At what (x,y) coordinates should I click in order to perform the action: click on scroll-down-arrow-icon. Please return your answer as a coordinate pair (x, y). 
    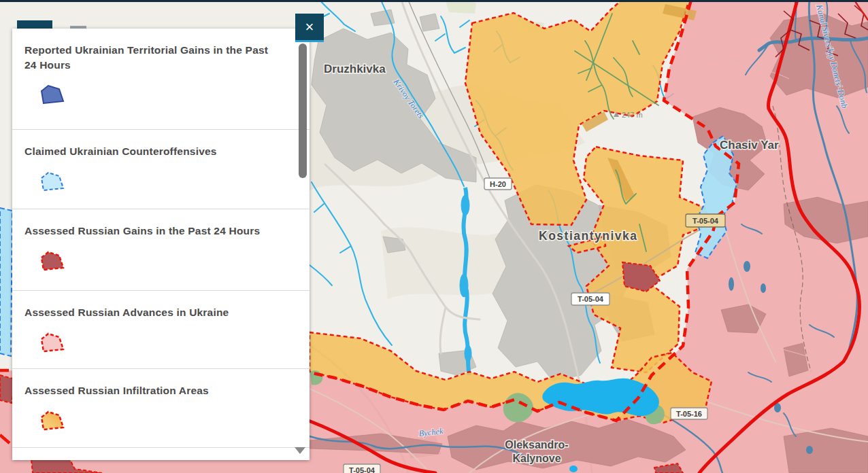
    Looking at the image, I should click on (300, 451).